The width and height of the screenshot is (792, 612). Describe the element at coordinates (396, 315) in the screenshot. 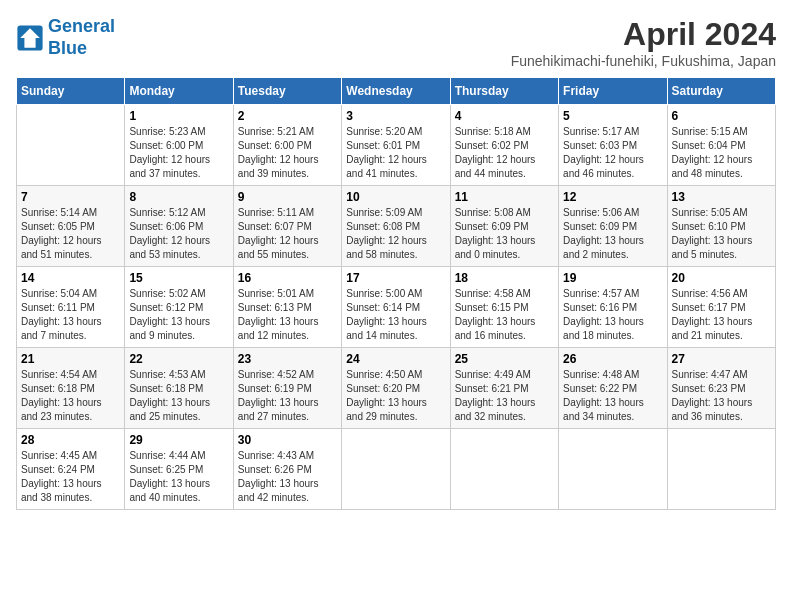

I see `day-info: Sunrise: 5:00 AM Sunset: 6:14 PM Dayligh…` at that location.